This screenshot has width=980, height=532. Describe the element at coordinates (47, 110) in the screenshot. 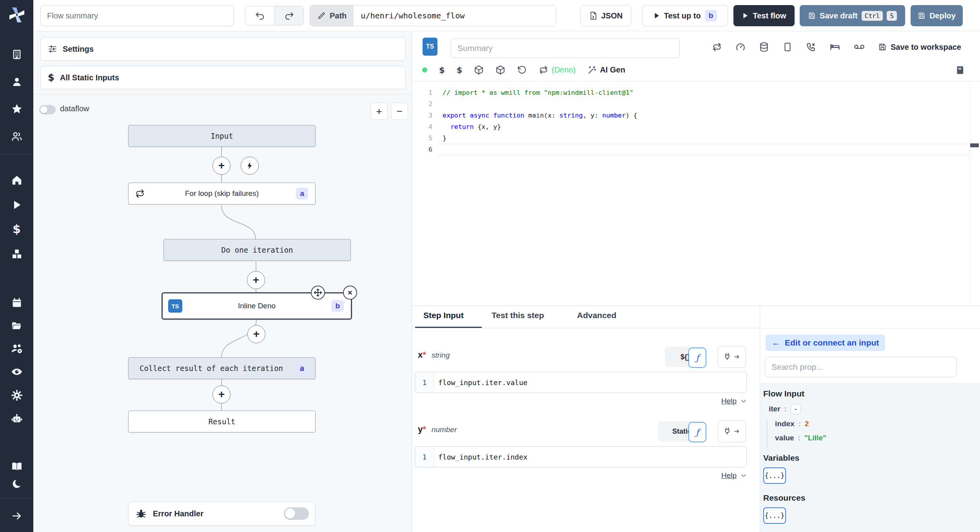

I see `dataflow-toggle` at that location.